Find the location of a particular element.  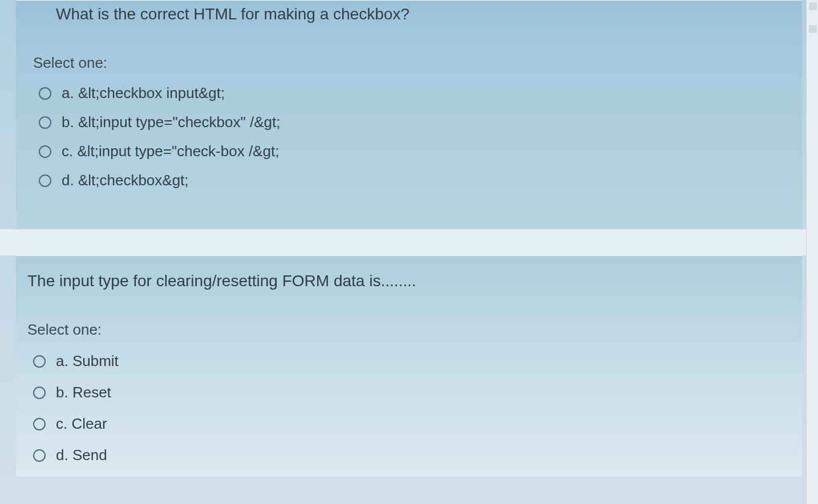

q1-option-b-label: b. &lt;input type="checkbox" /&gt; is located at coordinates (171, 122).